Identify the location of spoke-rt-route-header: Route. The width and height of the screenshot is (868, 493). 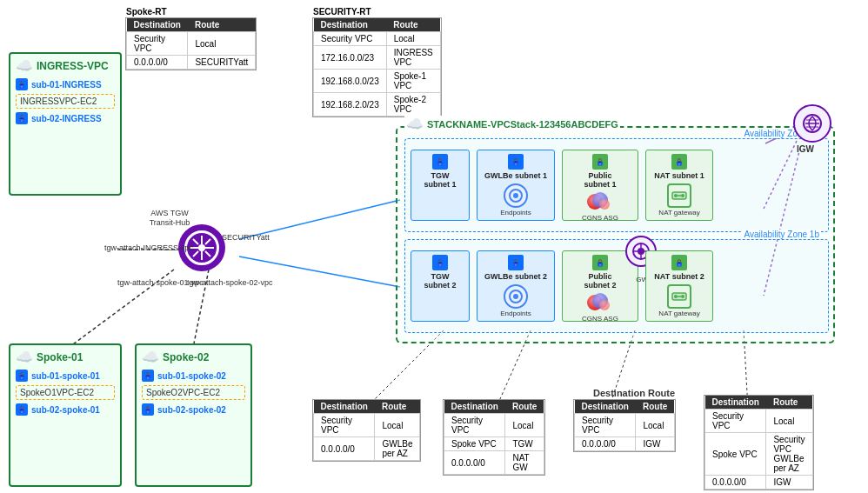
(222, 25).